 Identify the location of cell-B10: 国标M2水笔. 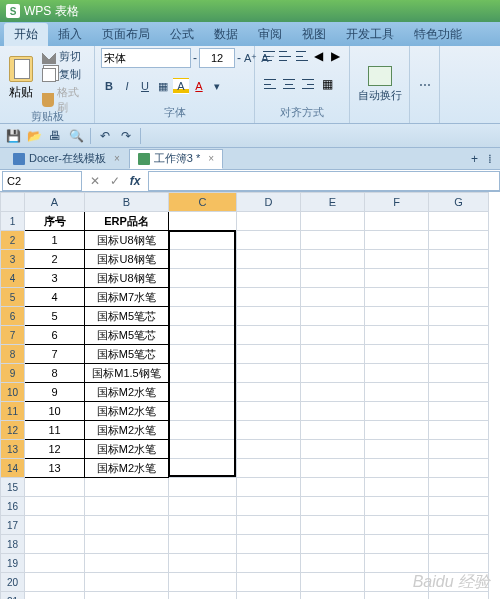
(127, 392).